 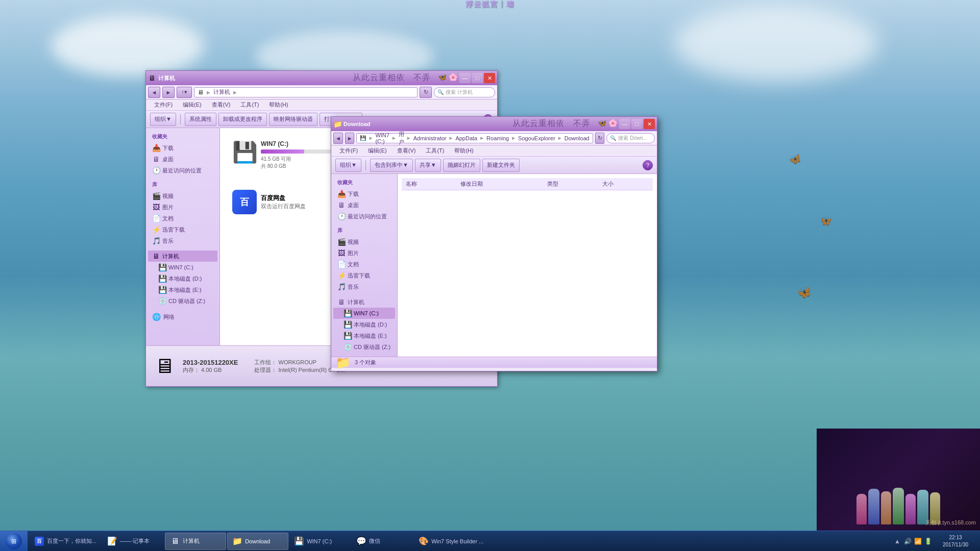 What do you see at coordinates (637, 124) in the screenshot?
I see `download-maximize-button: □` at bounding box center [637, 124].